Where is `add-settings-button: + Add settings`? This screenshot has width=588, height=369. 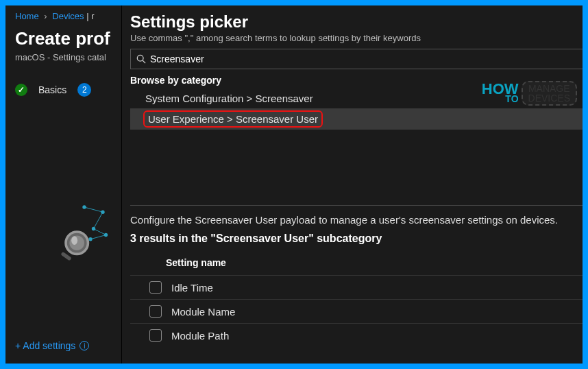 add-settings-button: + Add settings is located at coordinates (52, 346).